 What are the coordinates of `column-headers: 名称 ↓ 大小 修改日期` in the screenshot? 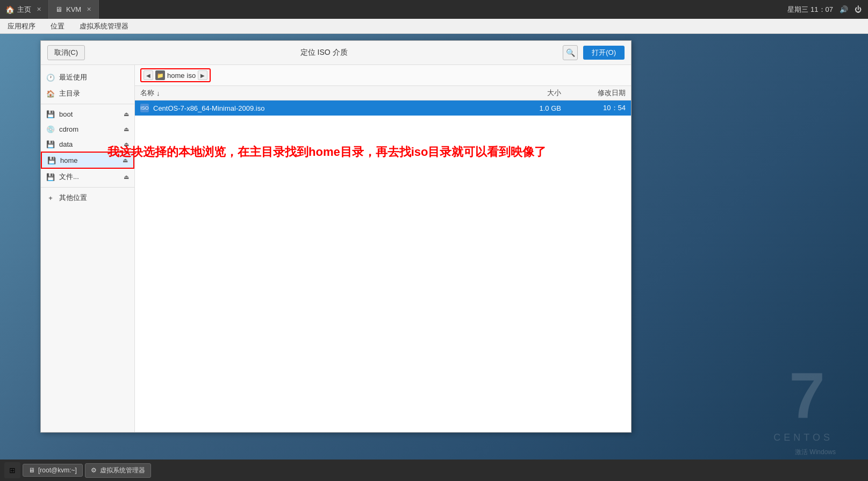 It's located at (383, 94).